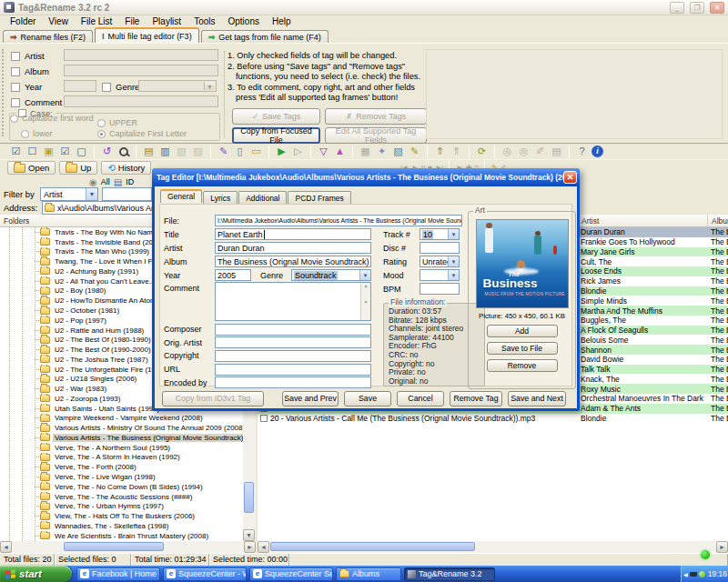  I want to click on menu-tools: Tools, so click(204, 22).